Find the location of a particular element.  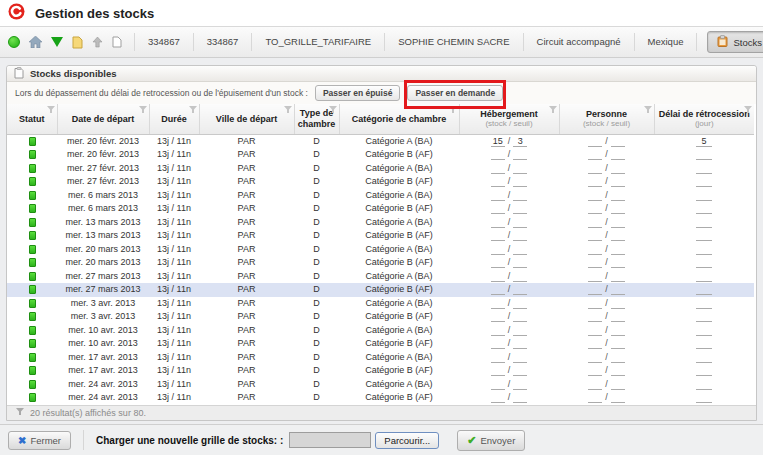

table-row: mer. 17 avr. 201313j / 11nPARDCatégorie … is located at coordinates (380, 358).